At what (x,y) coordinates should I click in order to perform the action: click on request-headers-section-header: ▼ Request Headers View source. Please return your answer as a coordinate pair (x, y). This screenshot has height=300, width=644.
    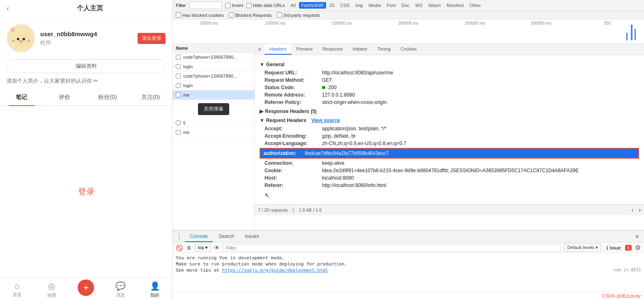
    Looking at the image, I should click on (449, 120).